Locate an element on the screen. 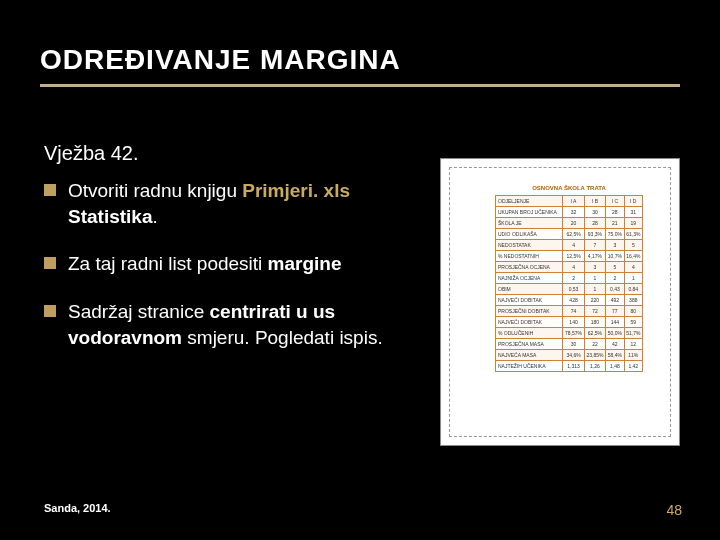 The width and height of the screenshot is (720, 540). preview-table: ODJELJENJEI AI BI CI DUKUPAN BROJ UČENIK… is located at coordinates (569, 284).